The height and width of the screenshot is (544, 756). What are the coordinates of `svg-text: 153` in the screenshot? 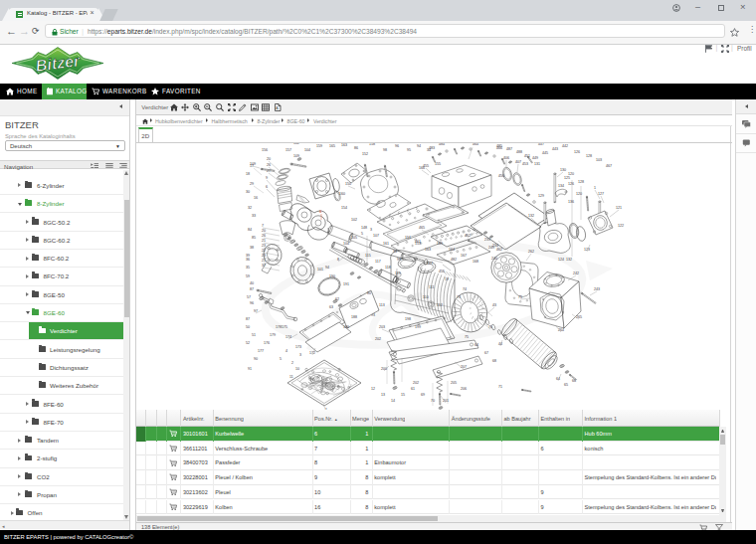 It's located at (418, 244).